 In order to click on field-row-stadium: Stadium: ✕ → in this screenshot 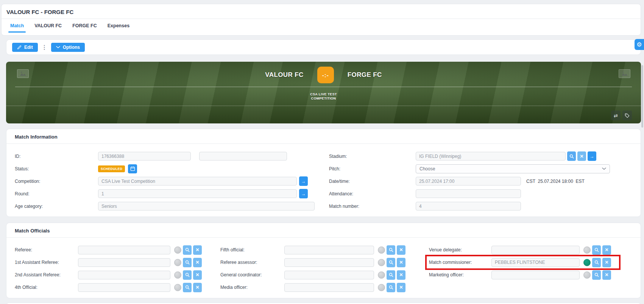, I will do `click(469, 156)`.